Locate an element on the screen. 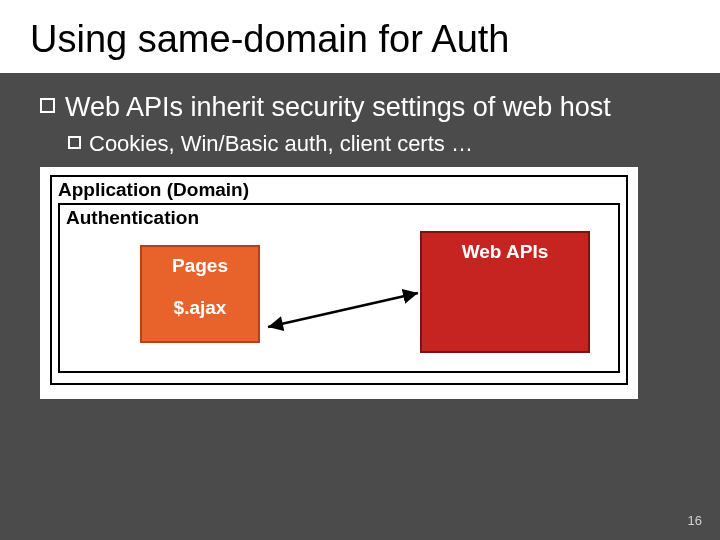  bullet-sub: Cookies, Win/Basic auth, client certs … is located at coordinates (374, 144).